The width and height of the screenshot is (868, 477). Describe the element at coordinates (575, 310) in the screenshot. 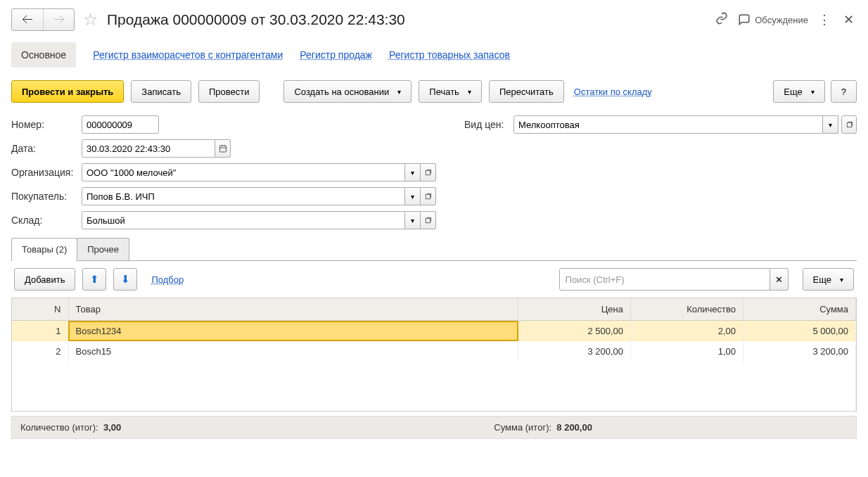

I see `col-header-price: Цена` at that location.